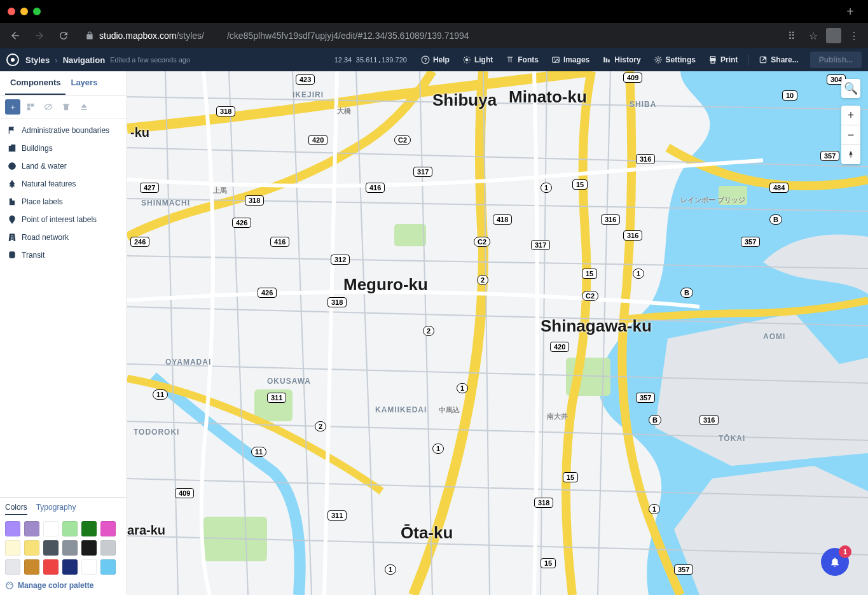  What do you see at coordinates (570, 60) in the screenshot?
I see `images-button: Images` at bounding box center [570, 60].